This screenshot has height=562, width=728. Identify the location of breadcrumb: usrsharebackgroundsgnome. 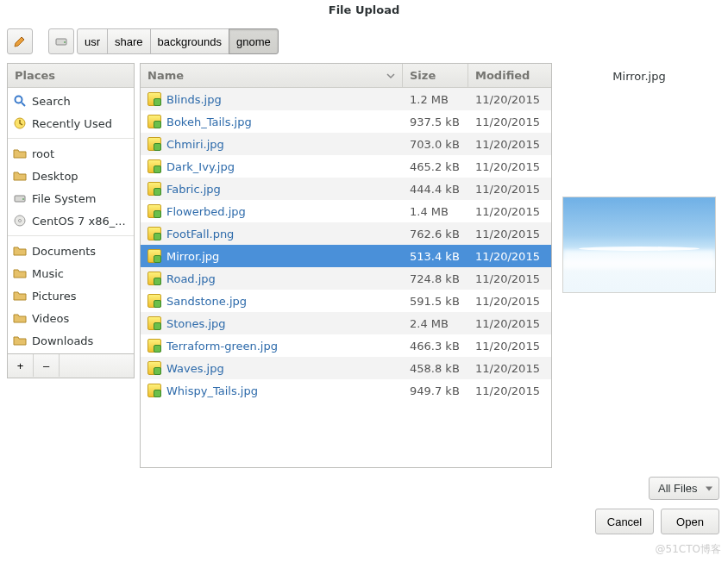
(178, 41).